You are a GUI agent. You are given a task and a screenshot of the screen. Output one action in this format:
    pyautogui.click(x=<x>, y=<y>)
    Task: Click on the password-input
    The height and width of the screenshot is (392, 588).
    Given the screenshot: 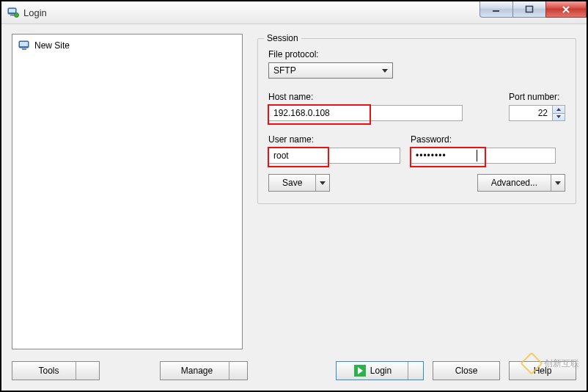 What is the action you would take?
    pyautogui.click(x=483, y=156)
    